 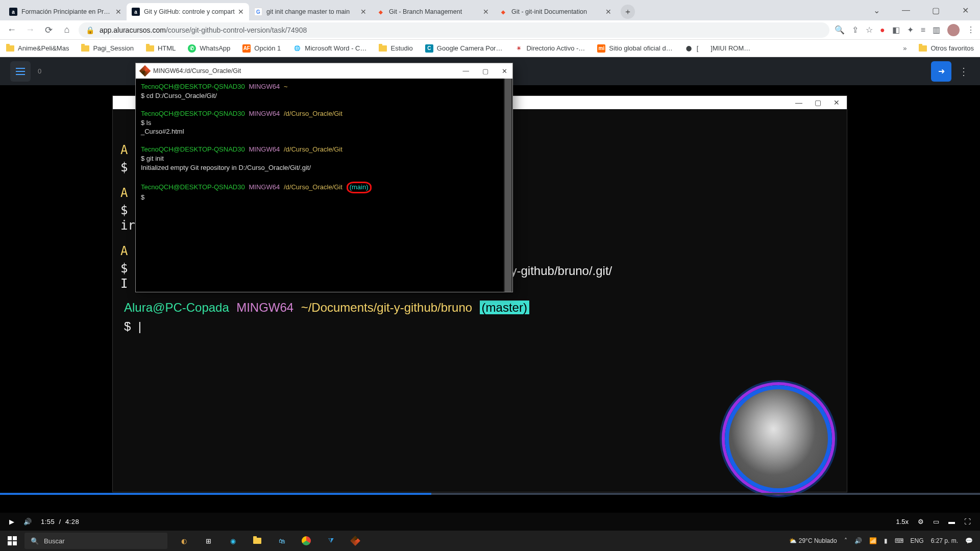 I want to click on new-tab-button: ＋, so click(x=628, y=12).